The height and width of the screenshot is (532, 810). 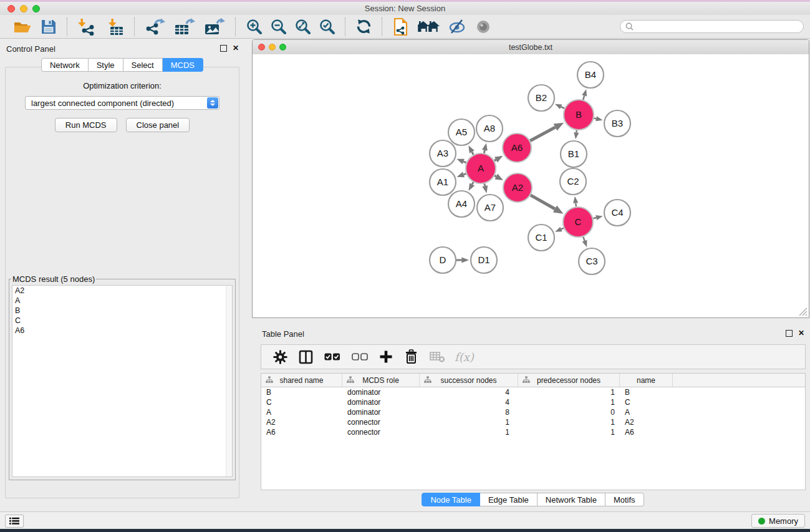 What do you see at coordinates (458, 27) in the screenshot?
I see `hide-selected-button` at bounding box center [458, 27].